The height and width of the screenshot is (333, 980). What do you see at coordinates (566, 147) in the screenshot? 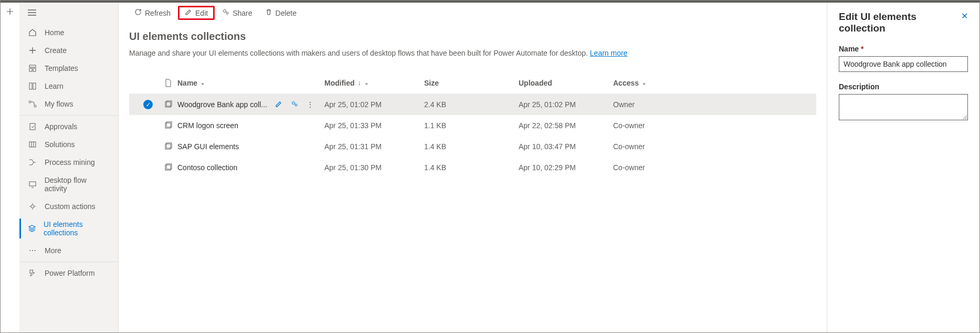
I see `row-uploaded: Apr 10, 03:47 PM` at bounding box center [566, 147].